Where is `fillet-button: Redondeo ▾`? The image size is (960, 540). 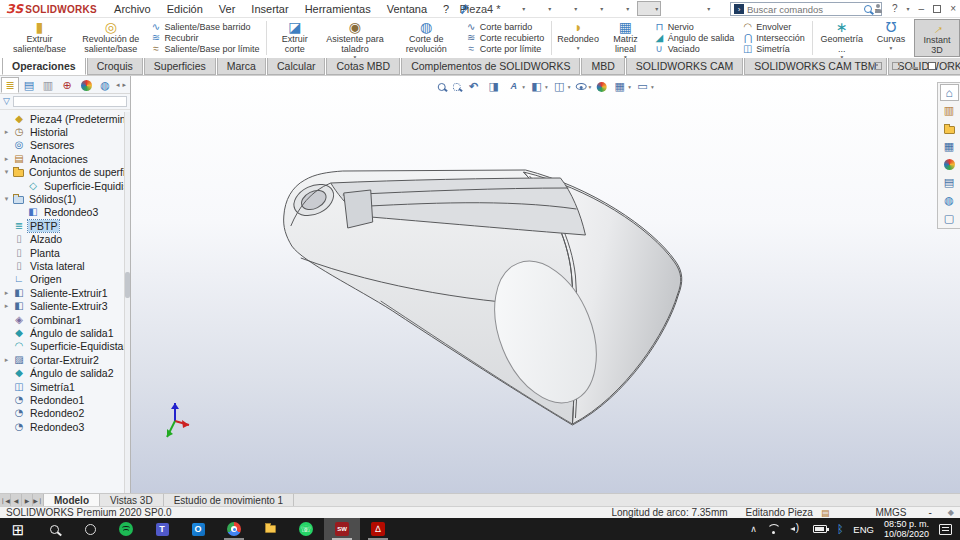
fillet-button: Redondeo ▾ is located at coordinates (578, 38).